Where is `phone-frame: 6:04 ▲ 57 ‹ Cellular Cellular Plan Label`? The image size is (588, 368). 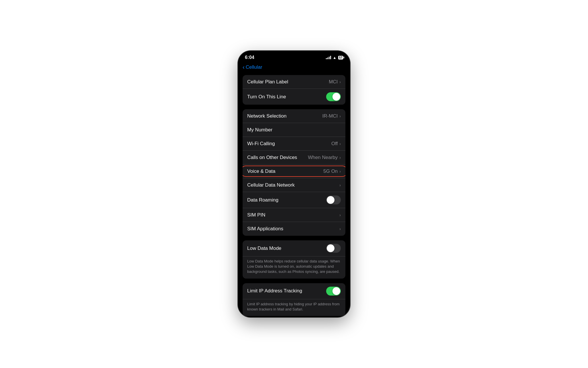
phone-frame: 6:04 ▲ 57 ‹ Cellular Cellular Plan Label is located at coordinates (294, 184).